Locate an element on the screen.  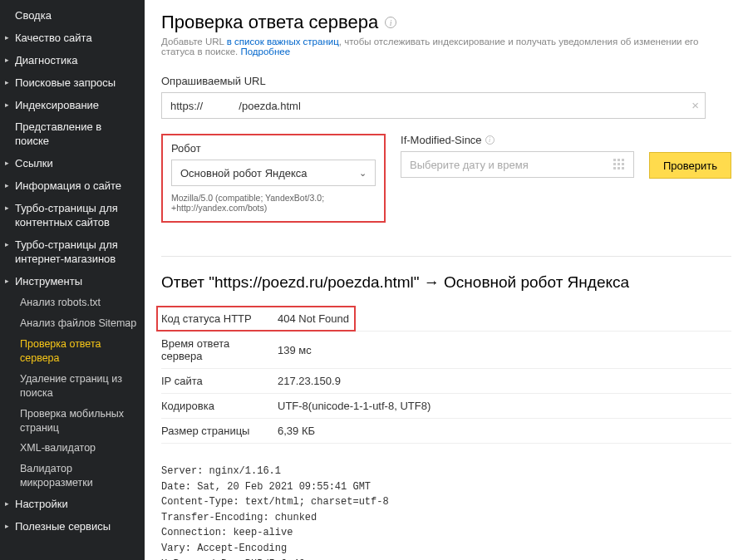
sidebar-item: ▸Поисковые запросы is located at coordinates (72, 83).